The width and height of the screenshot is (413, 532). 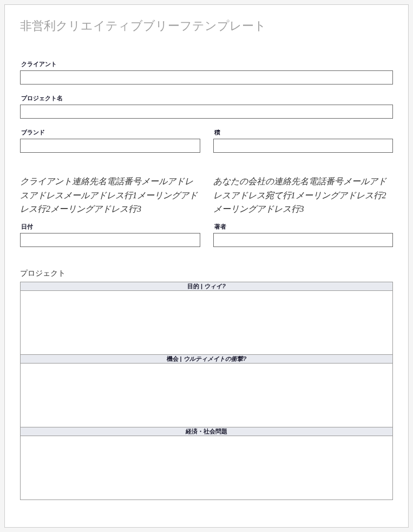 What do you see at coordinates (207, 322) in the screenshot?
I see `table-body-objective` at bounding box center [207, 322].